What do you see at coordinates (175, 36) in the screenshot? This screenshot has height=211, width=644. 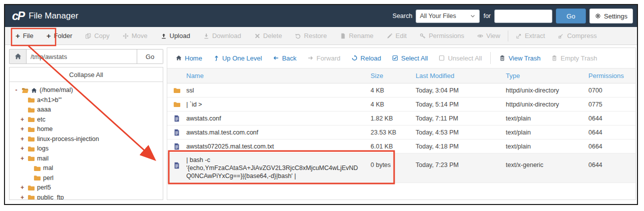 I see `upload-button: Upload` at bounding box center [175, 36].